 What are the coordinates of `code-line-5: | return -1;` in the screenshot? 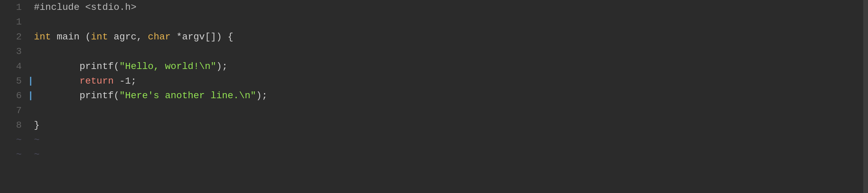 It's located at (445, 81).